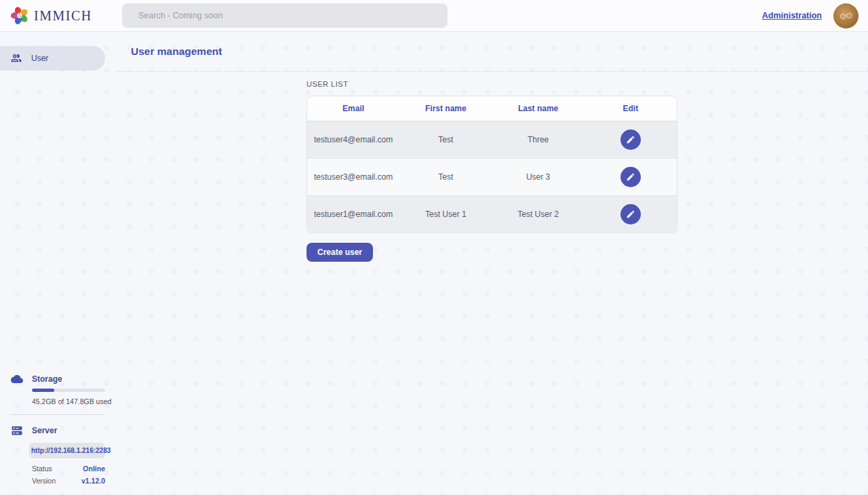 This screenshot has width=868, height=495. I want to click on table-row: testuser3@email.com Test User 3, so click(492, 176).